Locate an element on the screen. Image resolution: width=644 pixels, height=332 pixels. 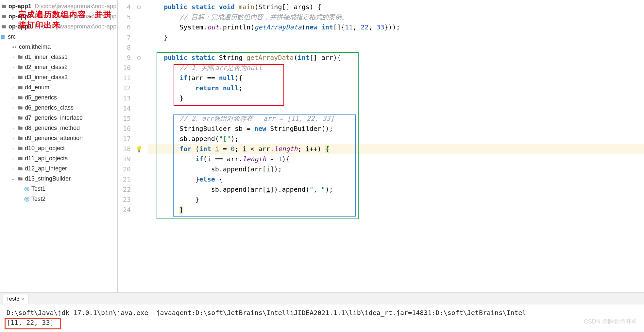
line-number: 7 is located at coordinates (126, 37).